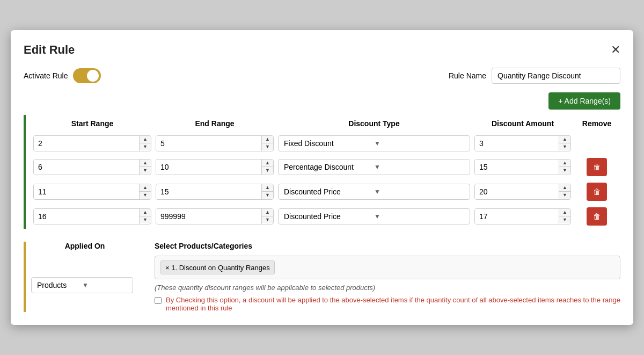 This screenshot has height=355, width=644. What do you see at coordinates (158, 301) in the screenshot?
I see `aggregate-checkbox` at bounding box center [158, 301].